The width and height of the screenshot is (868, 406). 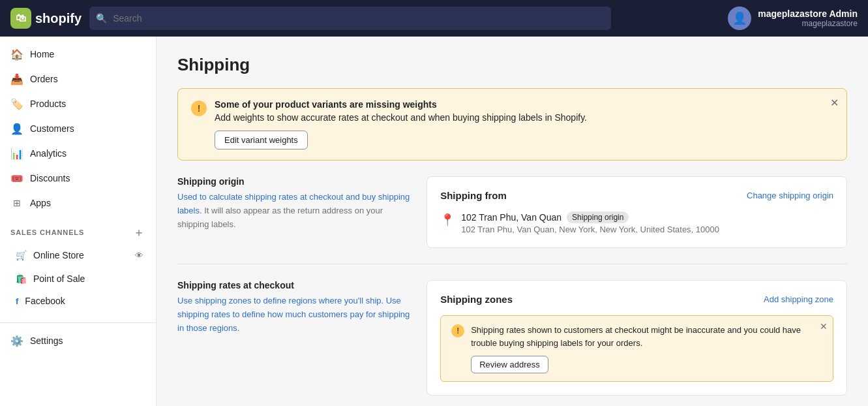 I want to click on change-shipping-origin-link: Change shipping origin, so click(x=790, y=196).